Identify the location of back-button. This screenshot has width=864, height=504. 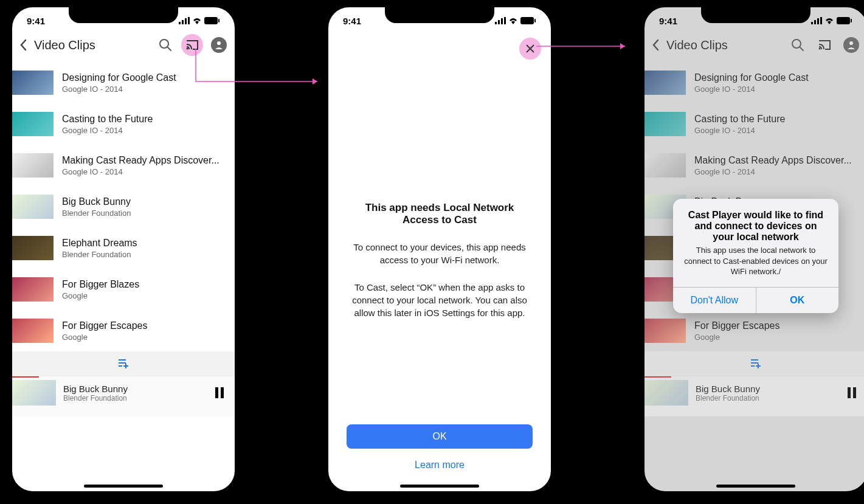
(23, 45).